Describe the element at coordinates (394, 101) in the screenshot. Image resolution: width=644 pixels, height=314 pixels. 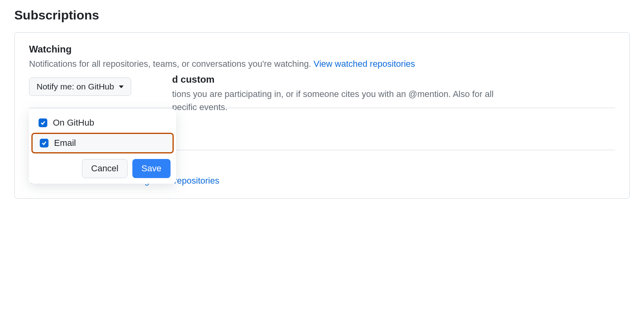
I see `participating-description: tions you are participating in, or if so…` at that location.